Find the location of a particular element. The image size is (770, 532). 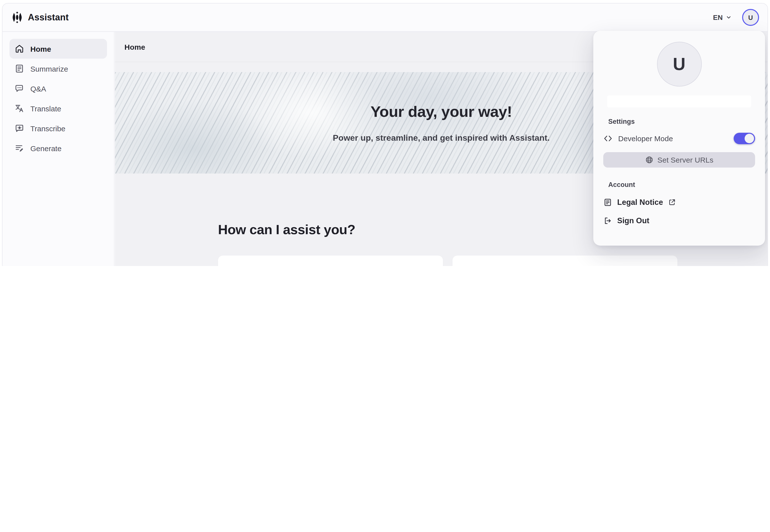

sidebar-item-home: Home is located at coordinates (58, 49).